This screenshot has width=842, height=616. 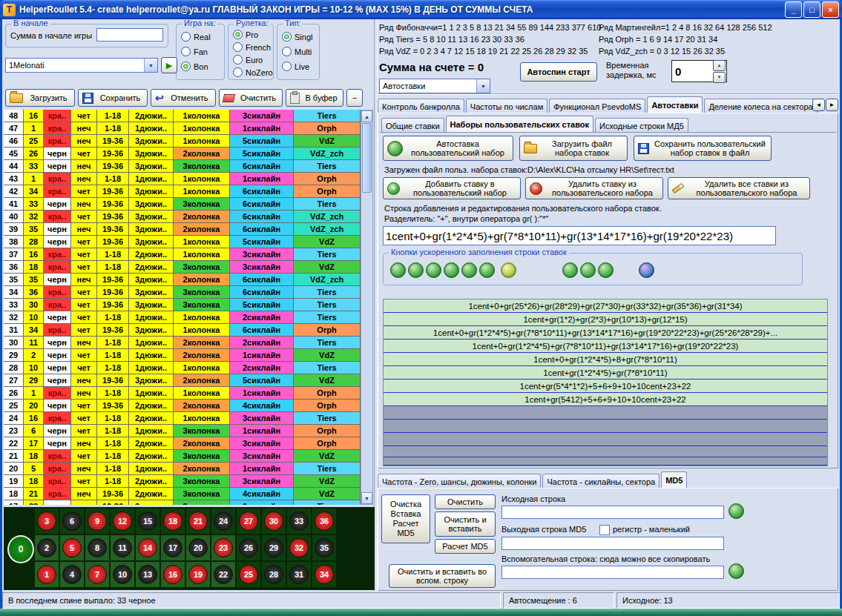 I want to click on board-cell-3: 3, so click(x=47, y=521).